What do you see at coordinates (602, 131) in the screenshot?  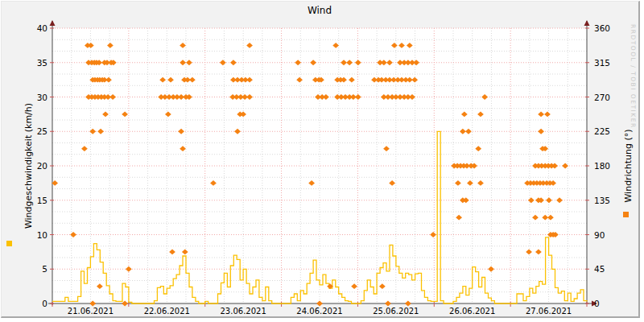 I see `y-right-tick-label: 225` at bounding box center [602, 131].